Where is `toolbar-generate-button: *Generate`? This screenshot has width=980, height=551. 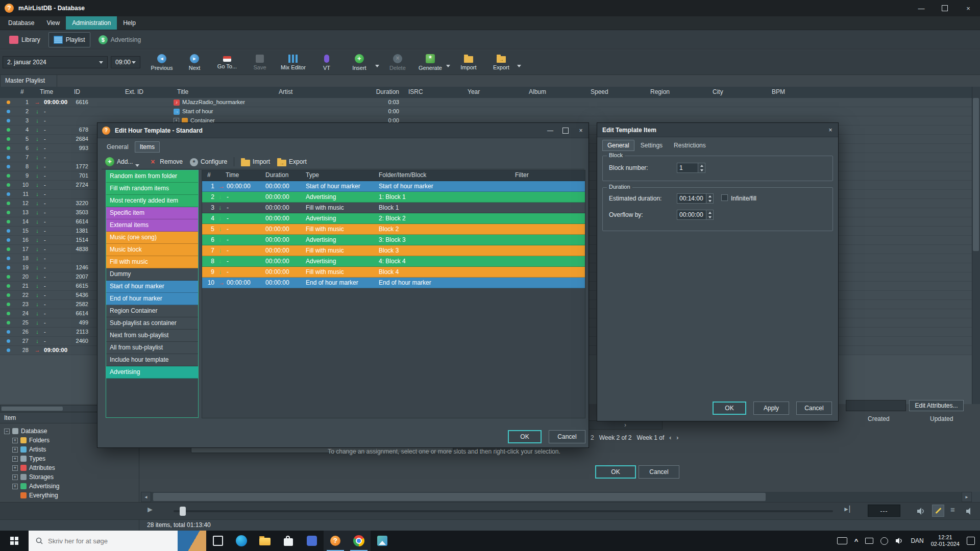
toolbar-generate-button: *Generate is located at coordinates (430, 62).